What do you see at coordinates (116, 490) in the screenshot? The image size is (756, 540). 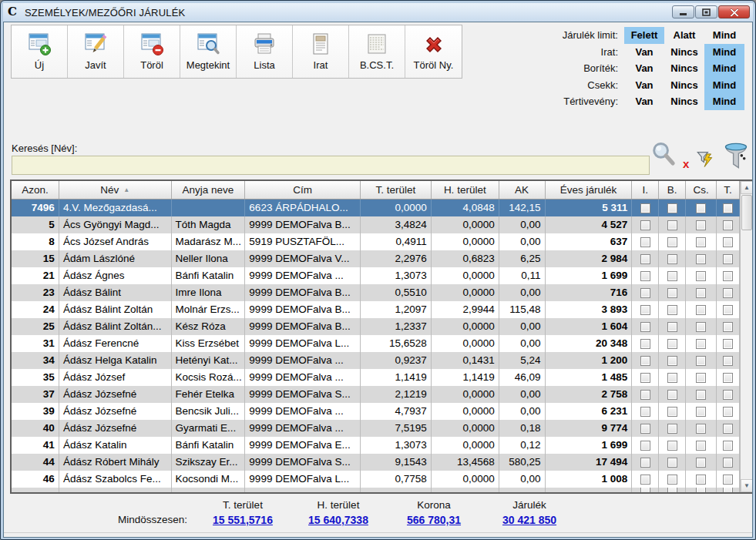 I see `table-cell-nev` at bounding box center [116, 490].